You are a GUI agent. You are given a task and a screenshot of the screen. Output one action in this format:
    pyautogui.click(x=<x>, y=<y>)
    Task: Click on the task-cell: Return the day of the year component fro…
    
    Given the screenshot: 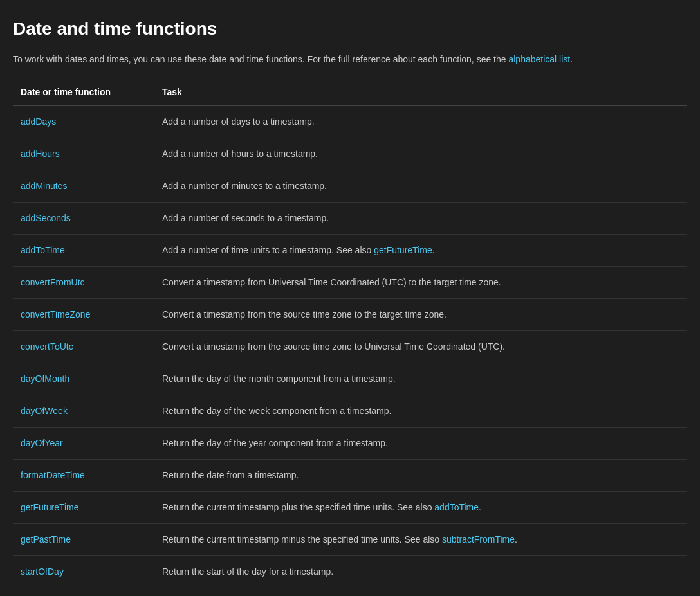 What is the action you would take?
    pyautogui.click(x=421, y=444)
    